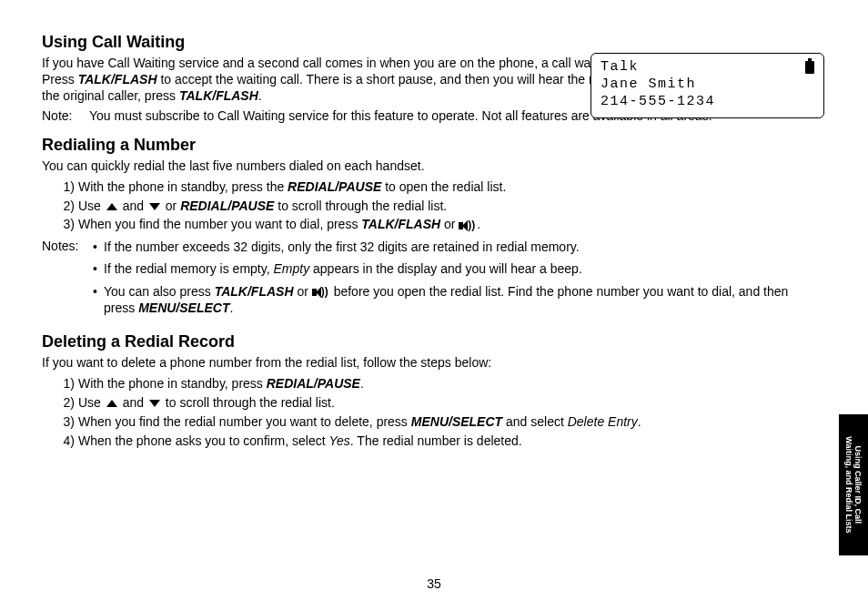 The image size is (868, 611). Describe the element at coordinates (432, 146) in the screenshot. I see `heading-redialing: Redialing a Number` at that location.